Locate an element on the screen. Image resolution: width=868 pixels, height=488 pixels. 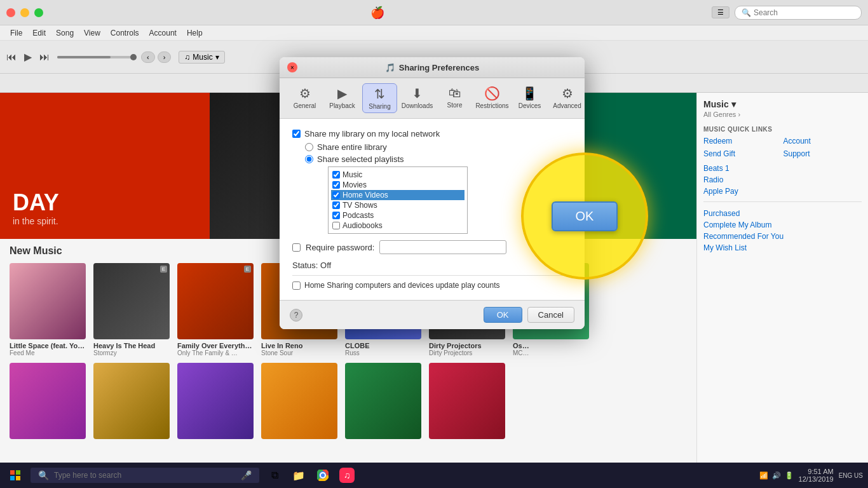
require-password-checkbox is located at coordinates (296, 248).